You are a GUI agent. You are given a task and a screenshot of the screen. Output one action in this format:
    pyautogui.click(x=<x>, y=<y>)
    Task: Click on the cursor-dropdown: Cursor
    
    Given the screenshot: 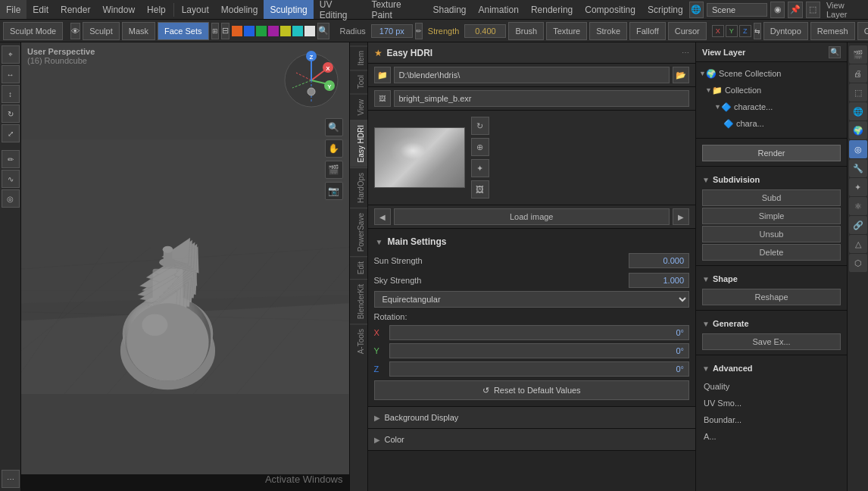 What is the action you would take?
    pyautogui.click(x=688, y=31)
    